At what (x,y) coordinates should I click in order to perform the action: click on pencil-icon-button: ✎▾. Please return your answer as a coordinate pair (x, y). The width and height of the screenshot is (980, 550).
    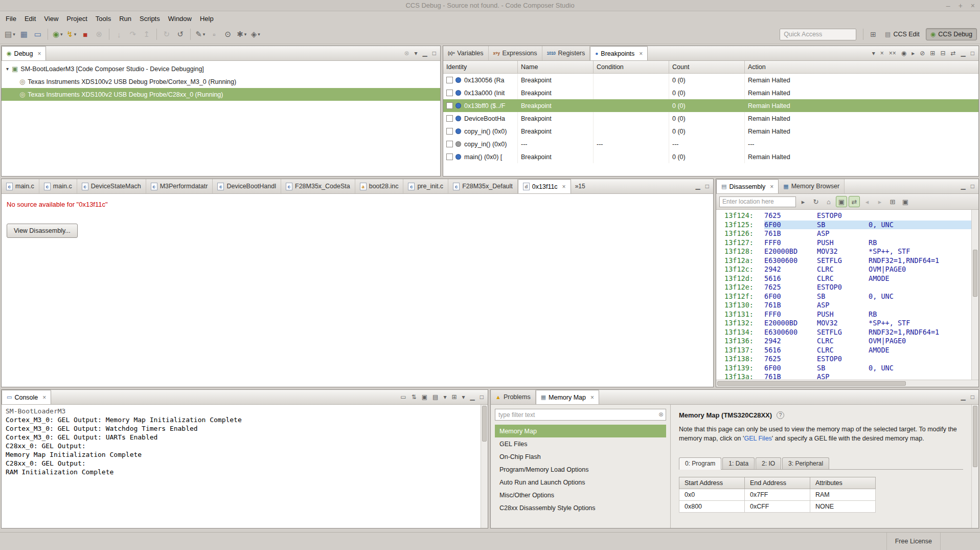
    Looking at the image, I should click on (200, 34).